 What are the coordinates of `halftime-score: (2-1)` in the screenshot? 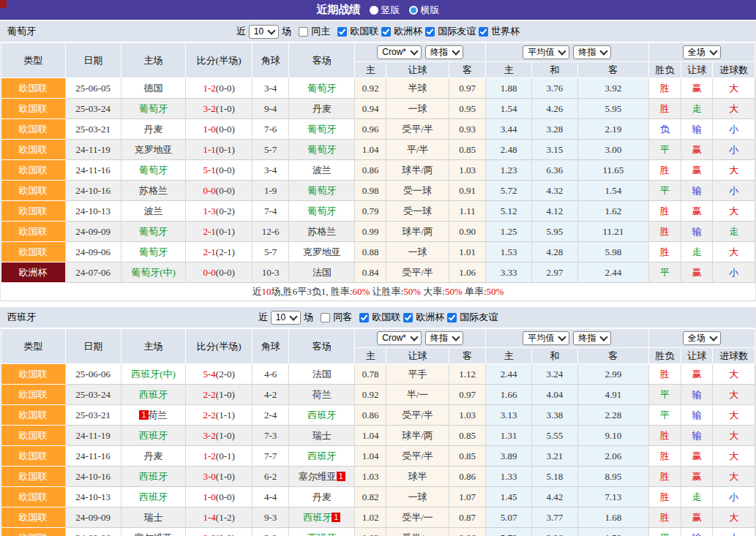 It's located at (225, 252).